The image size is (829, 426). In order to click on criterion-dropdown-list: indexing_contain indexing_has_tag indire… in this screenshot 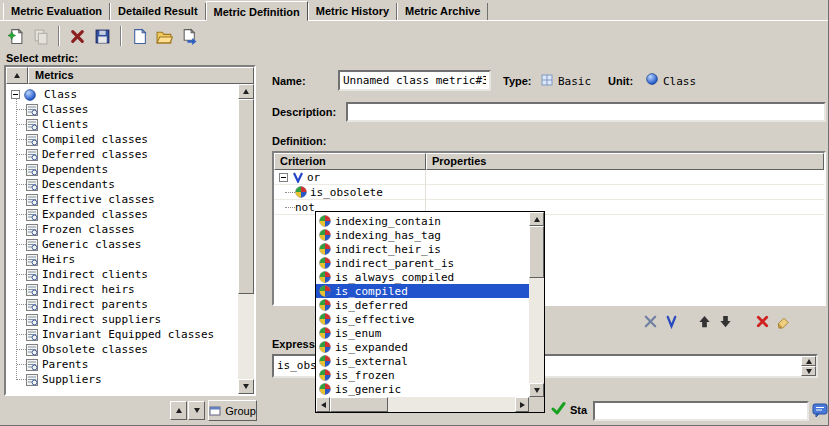, I will do `click(422, 304)`.